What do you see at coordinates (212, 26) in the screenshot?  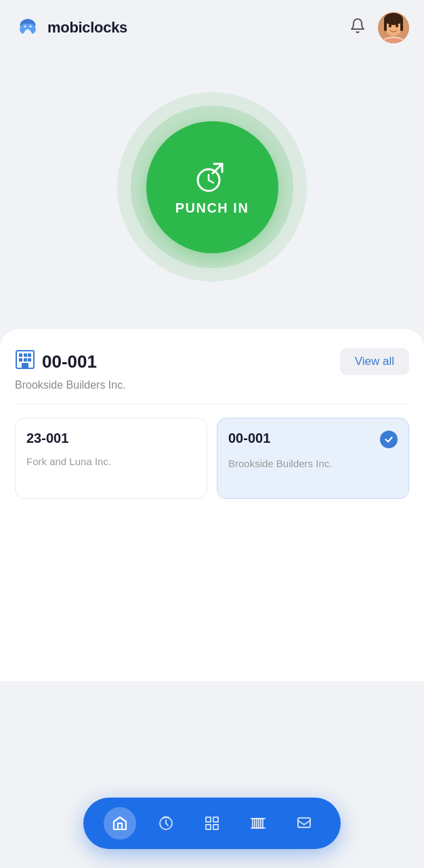 I see `app-header: mobiclocks` at bounding box center [212, 26].